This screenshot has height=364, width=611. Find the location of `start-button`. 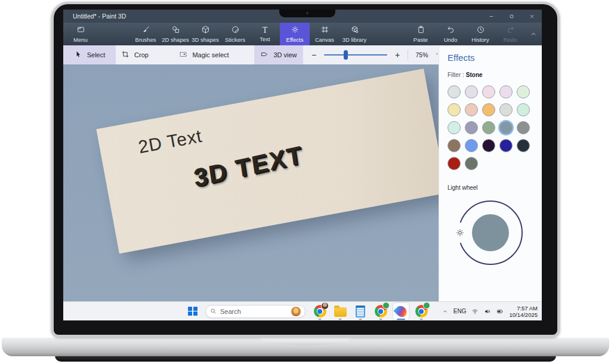

start-button is located at coordinates (193, 311).